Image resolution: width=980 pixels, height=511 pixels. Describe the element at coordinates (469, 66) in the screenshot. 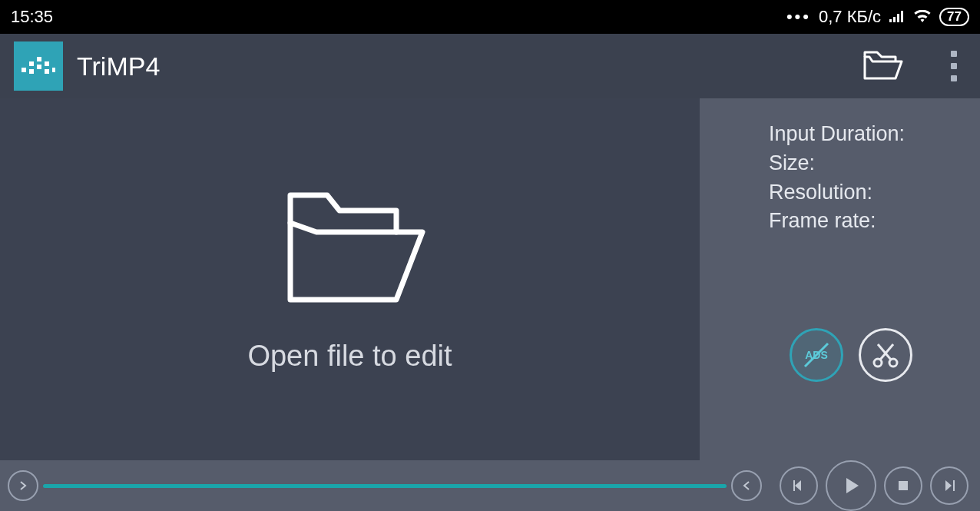

I see `app-title: TriMP4` at that location.